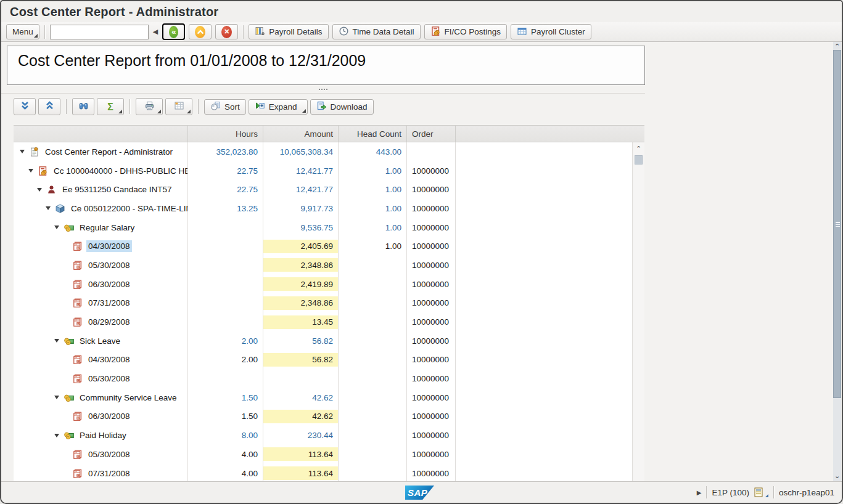 The height and width of the screenshot is (504, 843). Describe the element at coordinates (101, 360) in the screenshot. I see `tree-cell: 1204/30/2008` at that location.